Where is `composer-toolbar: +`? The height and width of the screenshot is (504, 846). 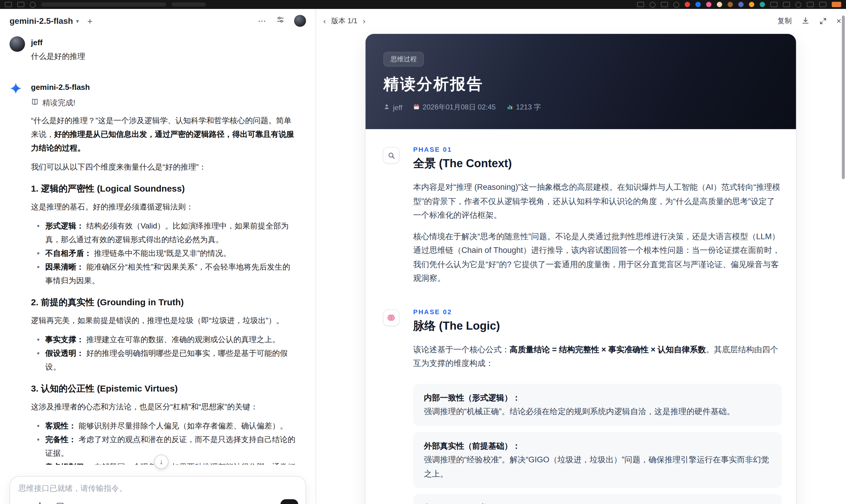
composer-toolbar: + is located at coordinates (41, 503).